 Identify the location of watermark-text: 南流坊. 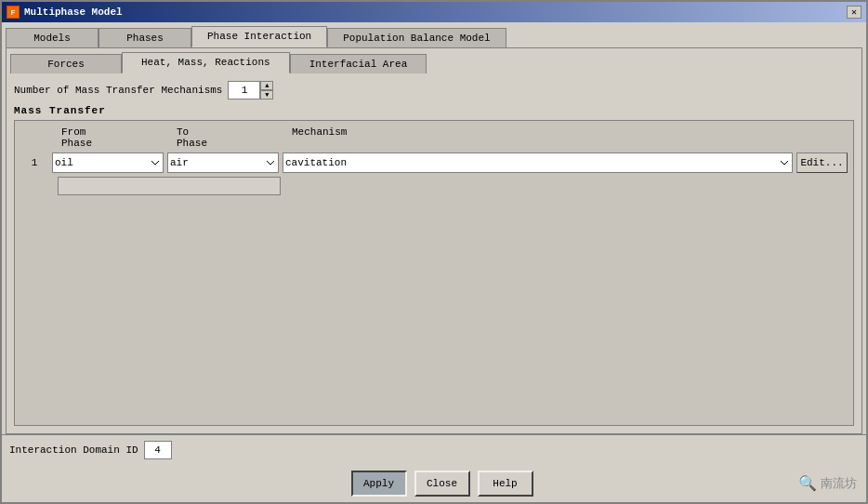
(838, 484).